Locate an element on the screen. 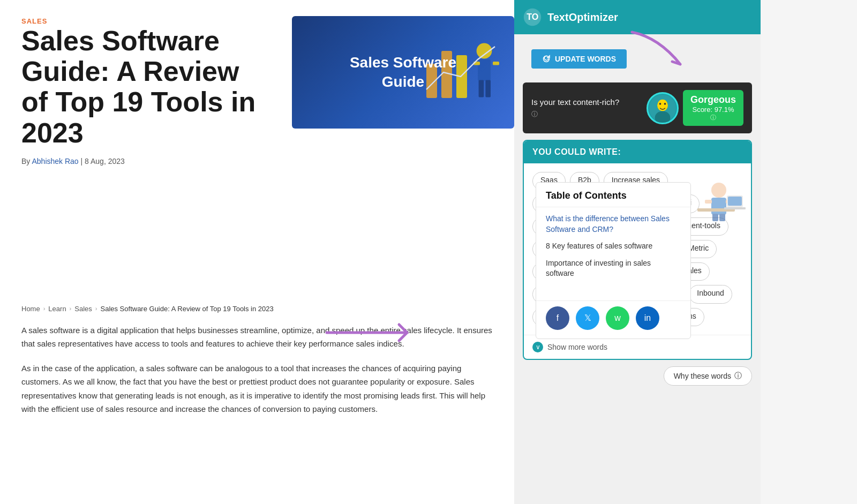  twitter-icon: 𝕏 is located at coordinates (588, 318).